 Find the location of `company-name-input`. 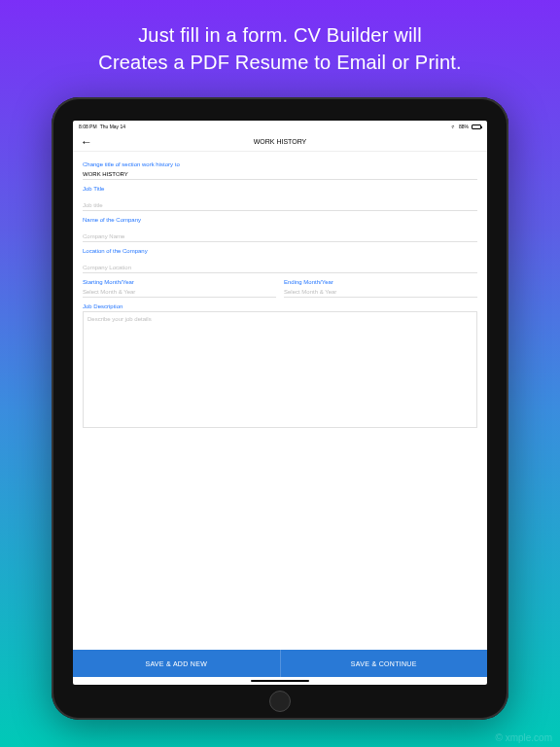

company-name-input is located at coordinates (280, 237).